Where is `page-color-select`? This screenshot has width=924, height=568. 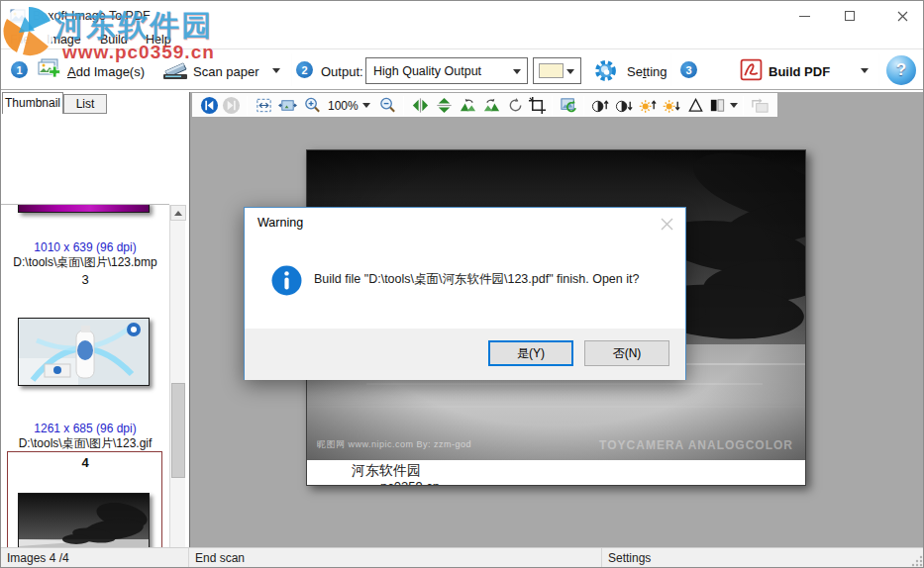 page-color-select is located at coordinates (557, 71).